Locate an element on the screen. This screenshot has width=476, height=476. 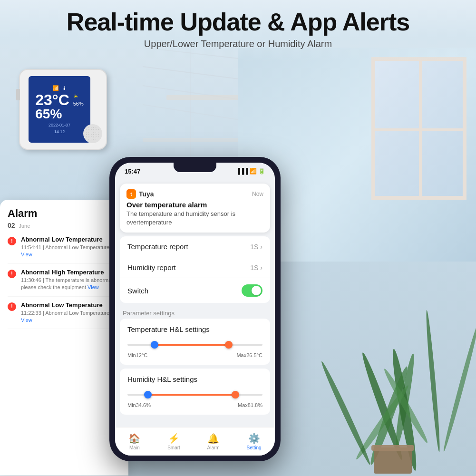
alarm-content-1: Abnormal Low Temperature 11:54:41 | Abno… is located at coordinates (71, 247).